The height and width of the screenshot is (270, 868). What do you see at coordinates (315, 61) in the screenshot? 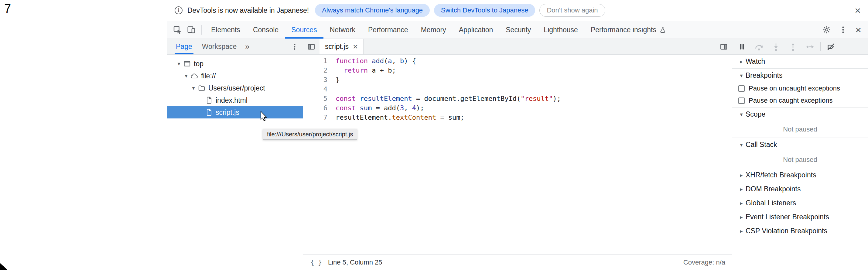
I see `line-number: 1` at bounding box center [315, 61].